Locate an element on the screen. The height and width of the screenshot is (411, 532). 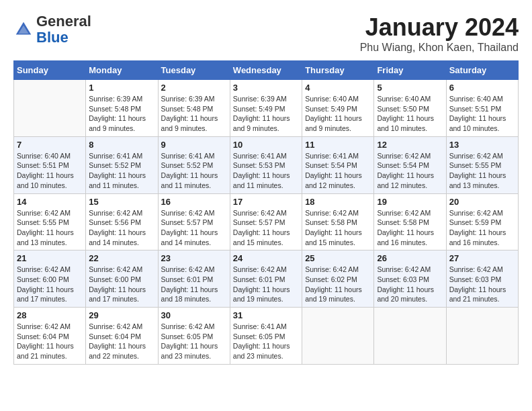
col-saturday: Saturday is located at coordinates (482, 71).